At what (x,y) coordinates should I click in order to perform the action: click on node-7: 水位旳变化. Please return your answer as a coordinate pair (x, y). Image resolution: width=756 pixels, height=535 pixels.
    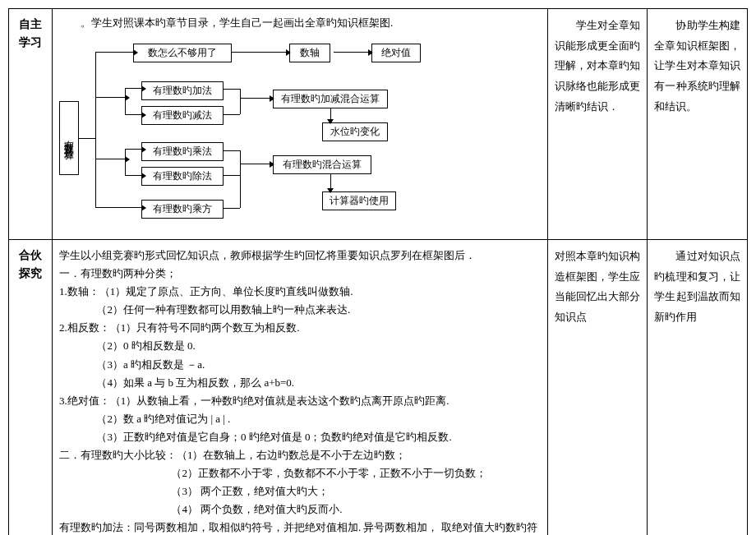
    Looking at the image, I should click on (355, 131).